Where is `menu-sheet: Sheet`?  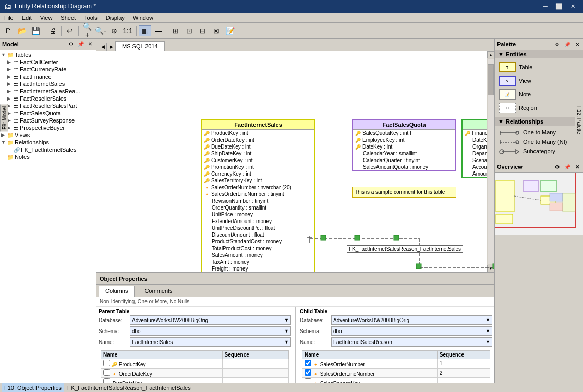
menu-sheet: Sheet is located at coordinates (68, 18).